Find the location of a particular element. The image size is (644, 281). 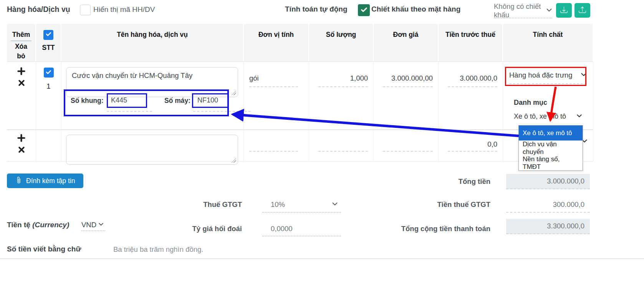

total-label: Tổng tiền is located at coordinates (433, 182).